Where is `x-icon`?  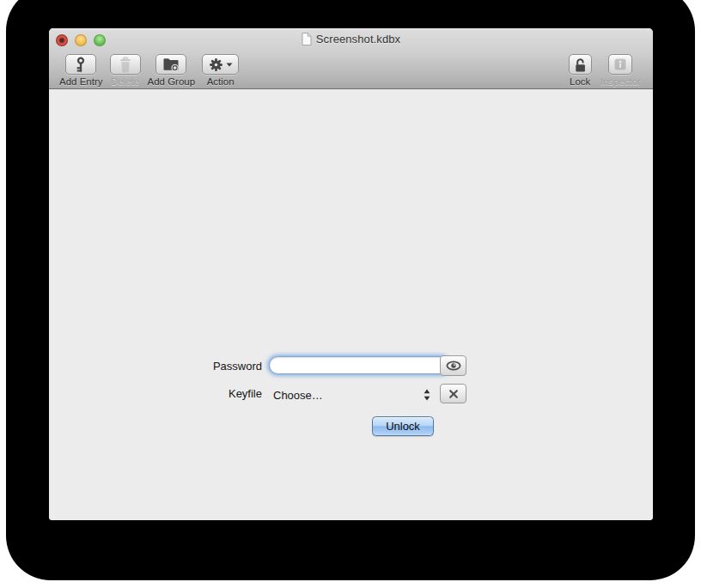 x-icon is located at coordinates (454, 394).